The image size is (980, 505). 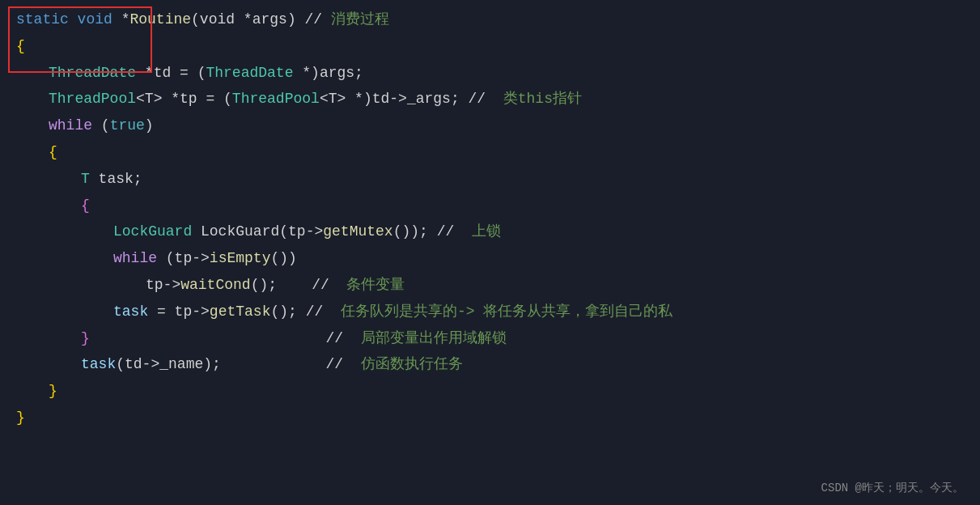 What do you see at coordinates (490, 418) in the screenshot?
I see `code-line-16: }` at bounding box center [490, 418].